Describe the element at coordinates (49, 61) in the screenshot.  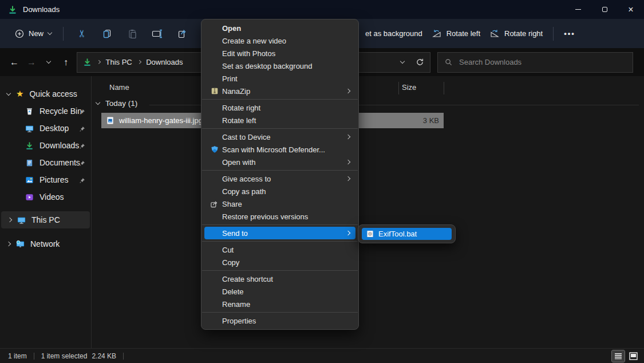
I see `chevron-down-icon` at that location.